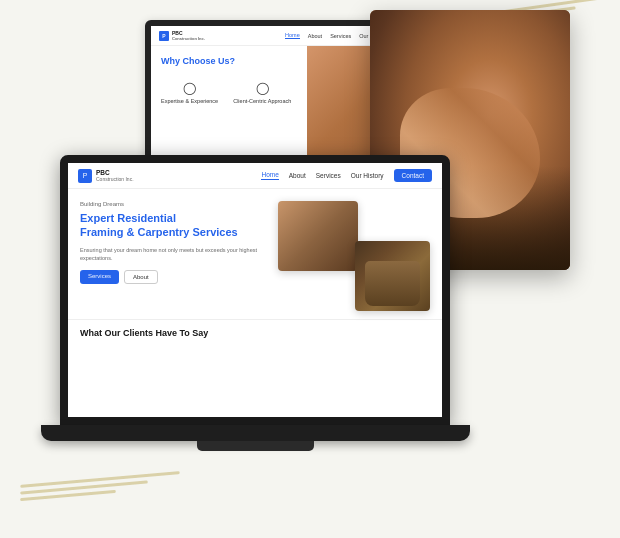 The height and width of the screenshot is (538, 620). What do you see at coordinates (190, 88) in the screenshot?
I see `person-icon-1: ◯` at bounding box center [190, 88].